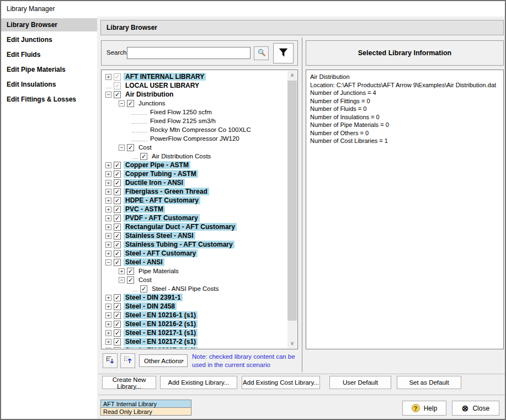 Image resolution: width=506 pixels, height=420 pixels. Describe the element at coordinates (195, 94) in the screenshot. I see `tree-row: −✓Air Distribution` at that location.